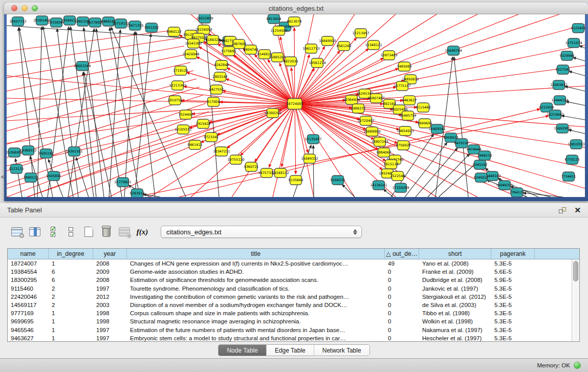  What do you see at coordinates (554, 254) in the screenshot?
I see `column-header-filler` at bounding box center [554, 254].